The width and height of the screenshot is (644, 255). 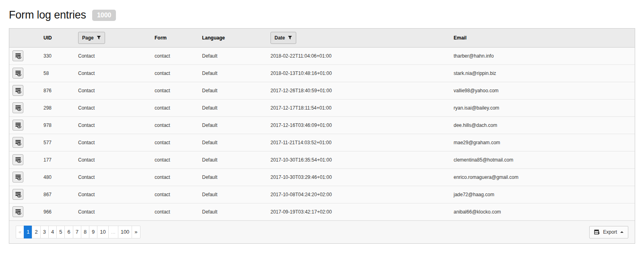 I want to click on cell-uid: 867, so click(x=57, y=194).